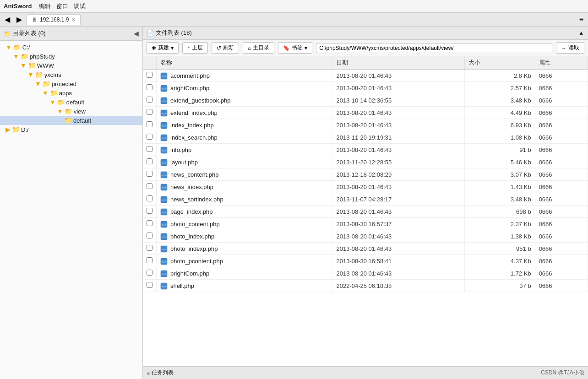  I want to click on table-row: </>photo_index.php2013-08-20 01:46:431.3…, so click(365, 236).